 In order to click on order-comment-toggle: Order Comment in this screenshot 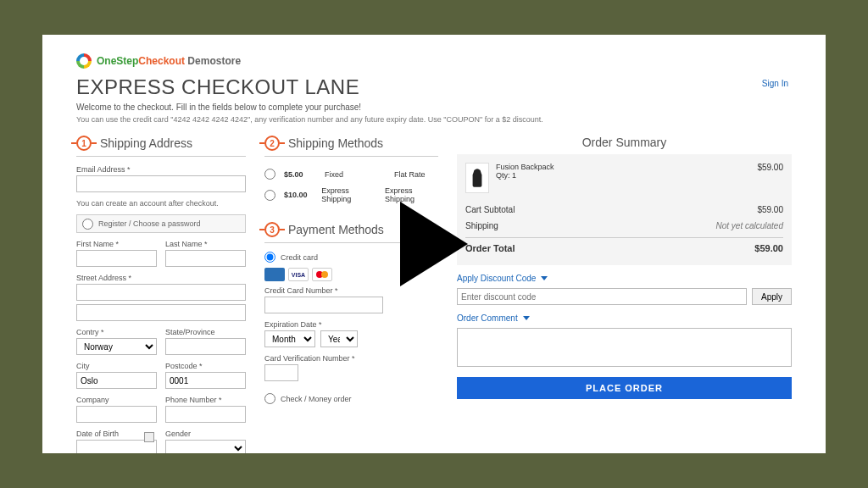, I will do `click(624, 319)`.